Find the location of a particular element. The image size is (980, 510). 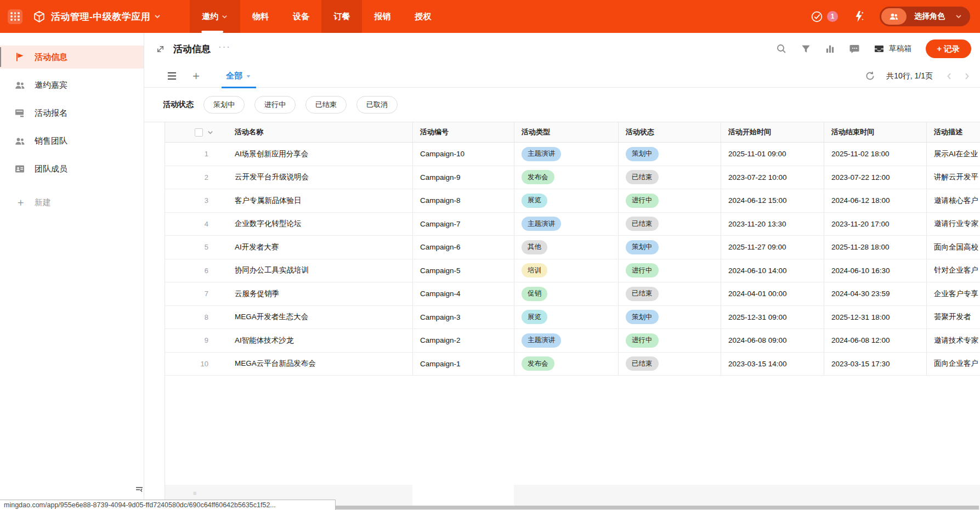

draft-box-icon is located at coordinates (879, 49).